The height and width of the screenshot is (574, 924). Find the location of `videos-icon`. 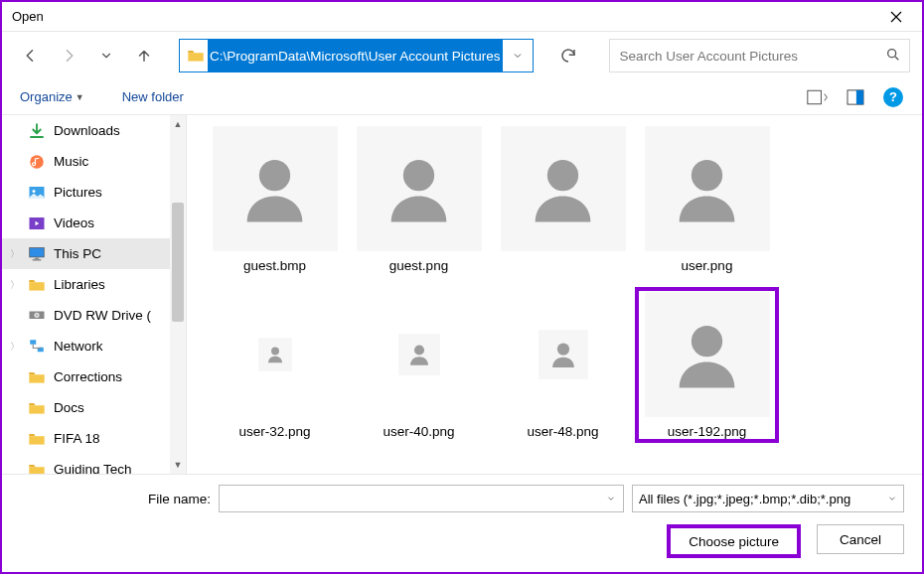

videos-icon is located at coordinates (37, 223).